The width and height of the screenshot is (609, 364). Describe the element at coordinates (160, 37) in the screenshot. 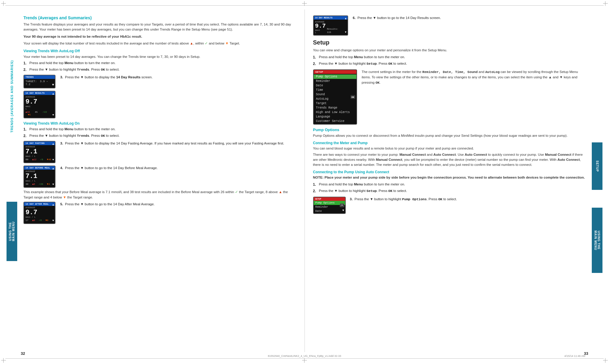

I see `bold-note: Your 90 day average is not intended to b…` at that location.